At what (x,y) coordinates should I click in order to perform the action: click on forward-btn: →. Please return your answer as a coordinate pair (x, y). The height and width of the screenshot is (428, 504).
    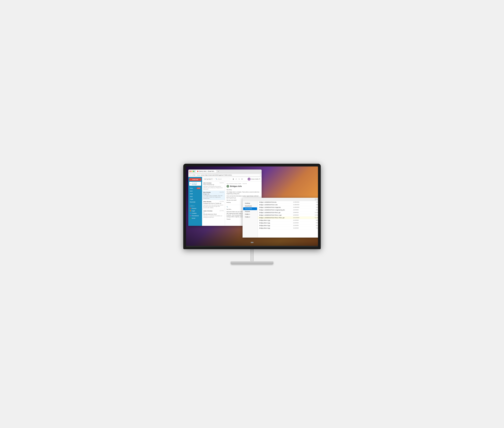
    Looking at the image, I should click on (192, 175).